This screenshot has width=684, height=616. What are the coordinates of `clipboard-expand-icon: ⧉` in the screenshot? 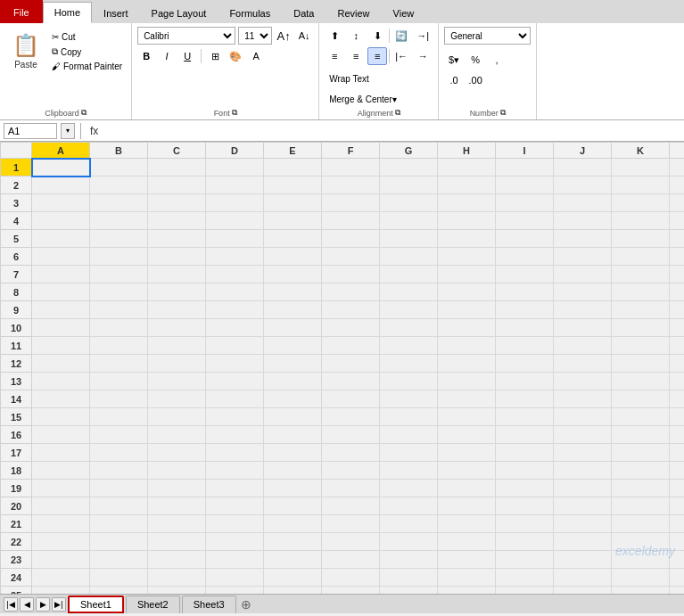 It's located at (84, 112).